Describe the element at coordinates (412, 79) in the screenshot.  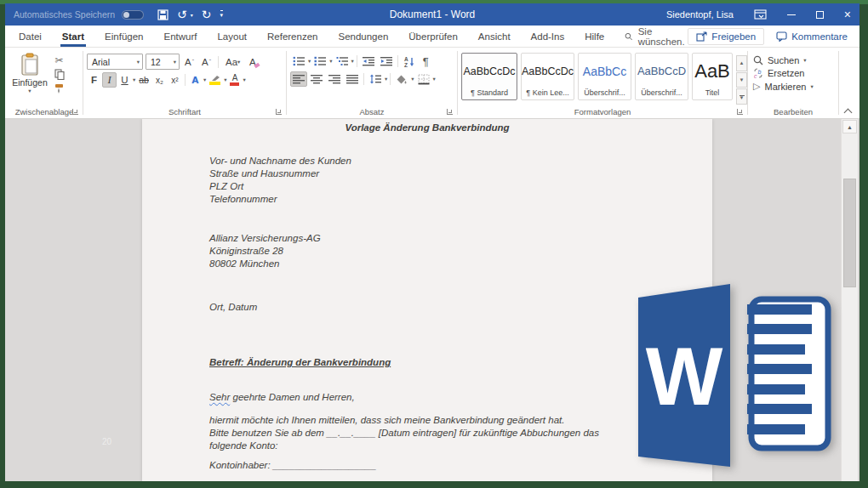
I see `shading-caret-icon: ▾` at that location.